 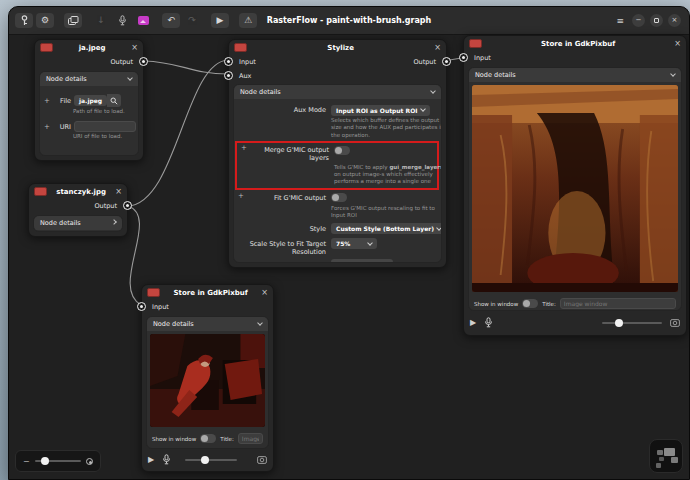 I want to click on aux-port, so click(x=228, y=76).